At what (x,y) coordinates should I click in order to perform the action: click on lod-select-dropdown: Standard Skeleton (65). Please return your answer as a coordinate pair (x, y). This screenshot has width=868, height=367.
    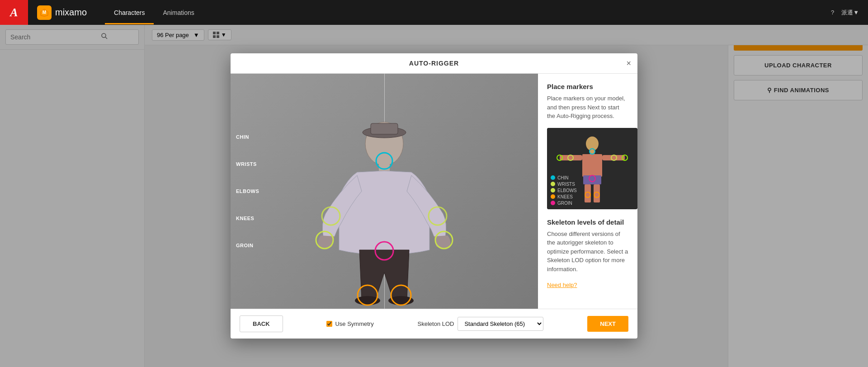
    Looking at the image, I should click on (500, 324).